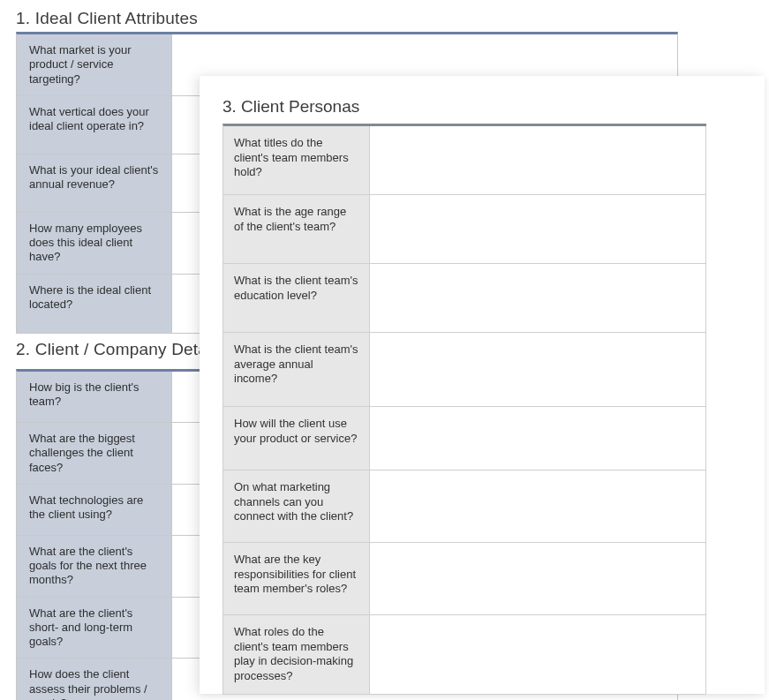  I want to click on table-row: What roles do the client's team members …, so click(464, 655).